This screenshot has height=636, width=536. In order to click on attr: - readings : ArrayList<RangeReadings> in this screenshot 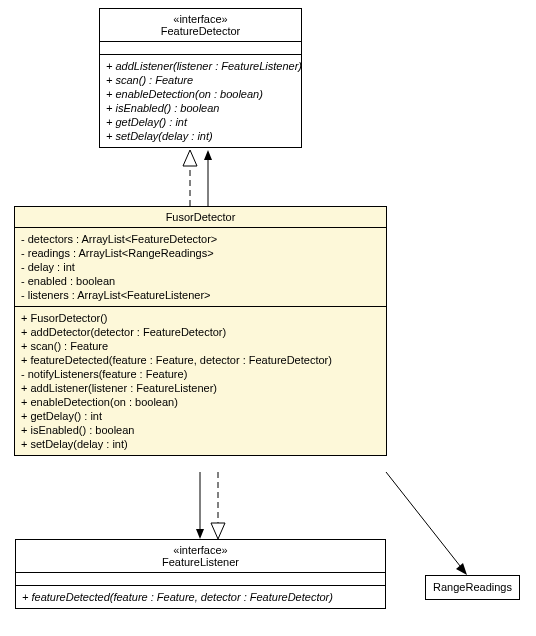, I will do `click(200, 253)`.